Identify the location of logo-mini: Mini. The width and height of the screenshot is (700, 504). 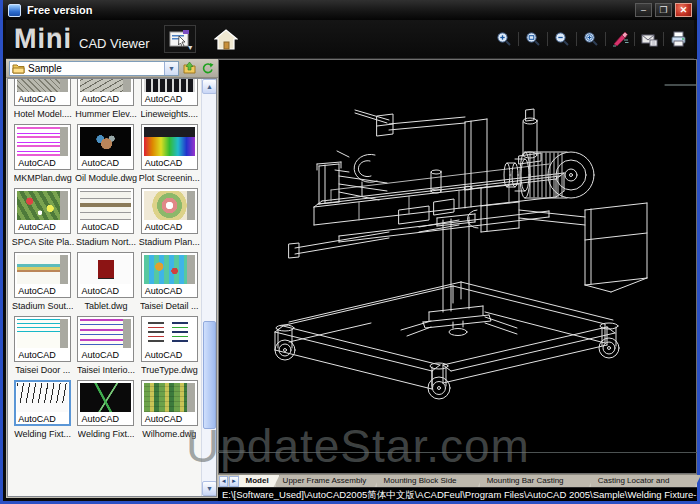
(43, 40).